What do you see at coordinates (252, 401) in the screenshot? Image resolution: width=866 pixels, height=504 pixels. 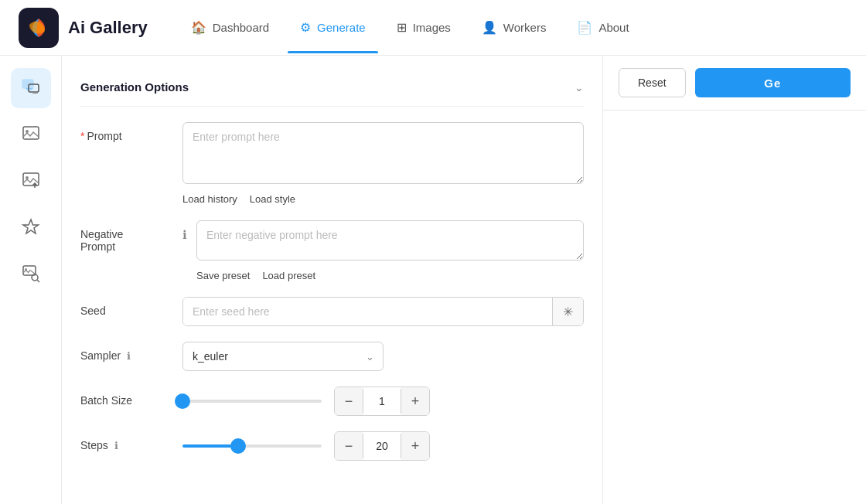 I see `batch-size-slider-track` at bounding box center [252, 401].